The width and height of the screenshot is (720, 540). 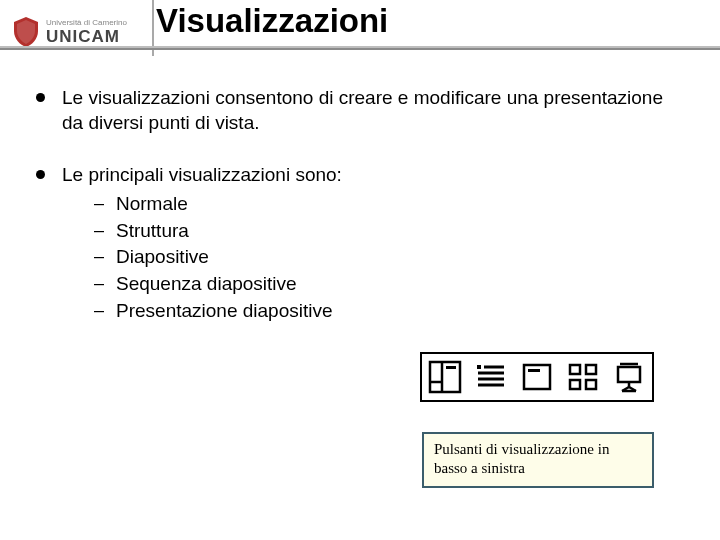 I want to click on sub-bullet: Normale, so click(x=369, y=204).